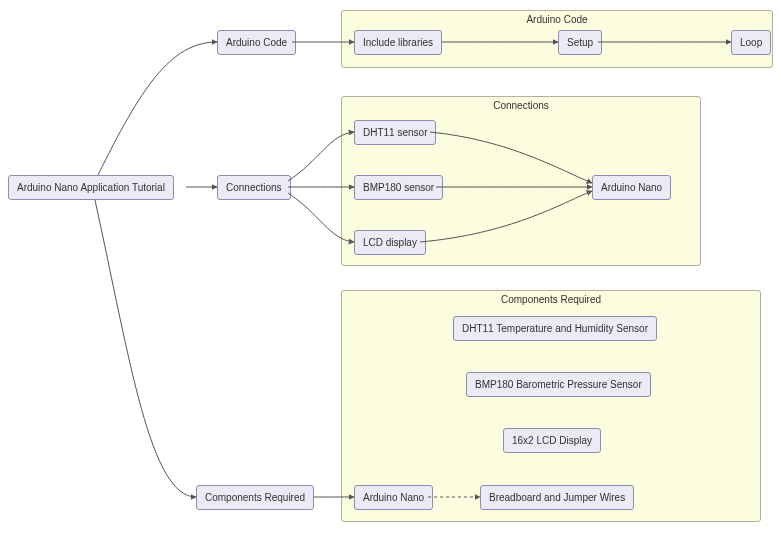  I want to click on node-lcd-display: LCD display, so click(390, 242).